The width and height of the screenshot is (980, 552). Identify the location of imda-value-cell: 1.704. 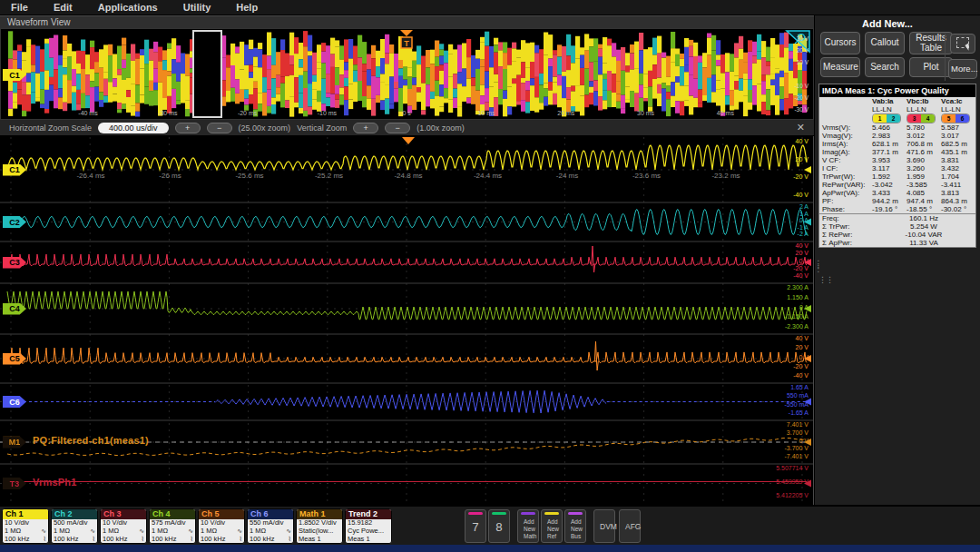
(958, 176).